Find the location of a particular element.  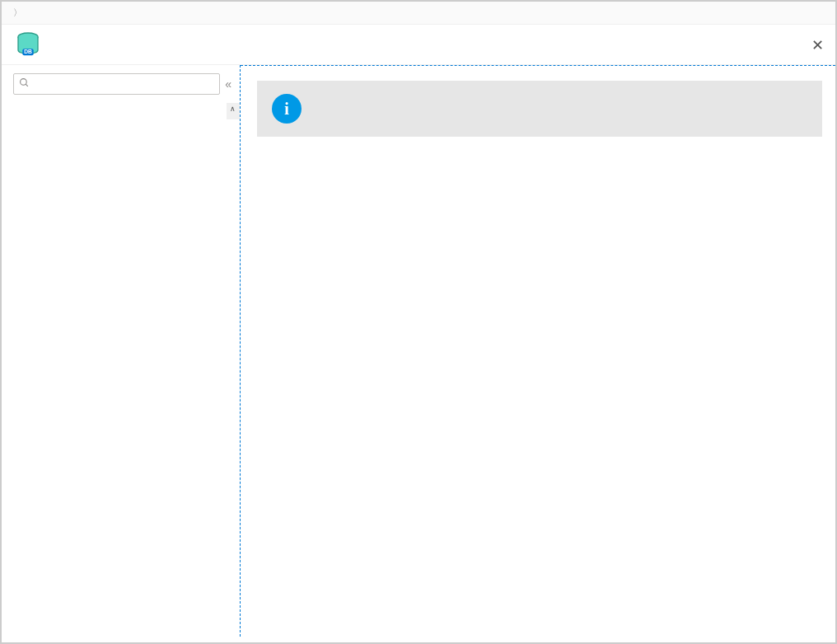

blade-header: ✕ is located at coordinates (418, 44).